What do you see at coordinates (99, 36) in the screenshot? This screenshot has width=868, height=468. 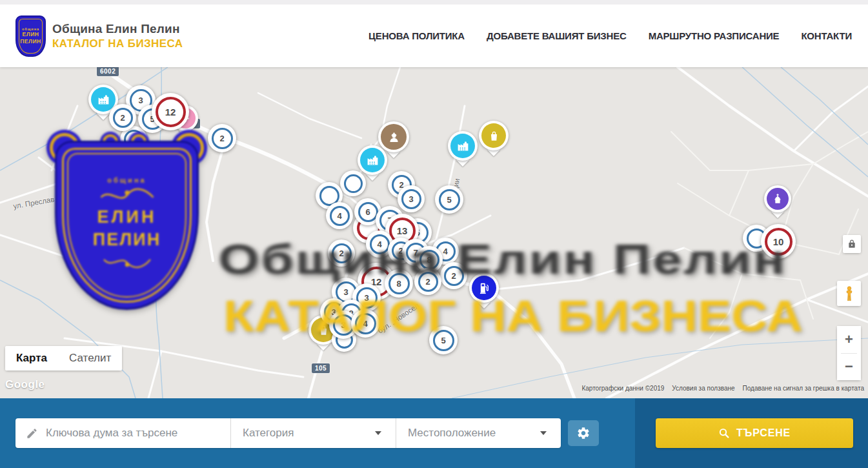 I see `brand-logo: община ЕЛИН ПЕЛИН Община Елин Пелин КАТА…` at bounding box center [99, 36].